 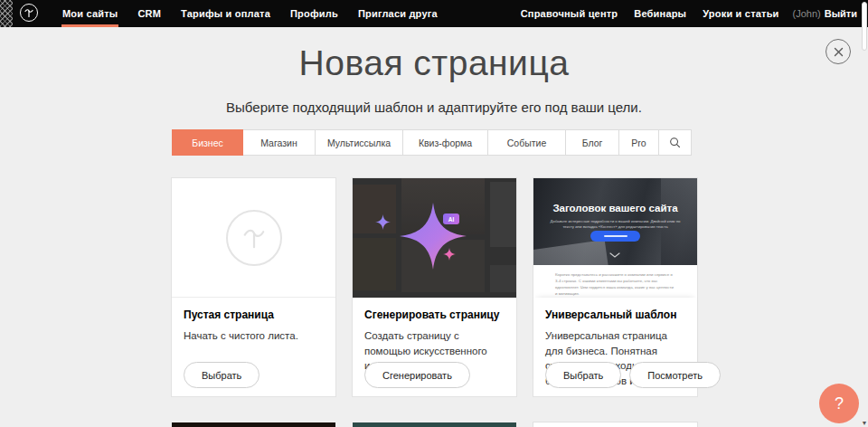 What do you see at coordinates (650, 14) in the screenshot?
I see `topbar-nav-right: Справочный центр Вебинары Уроки и статьи` at bounding box center [650, 14].